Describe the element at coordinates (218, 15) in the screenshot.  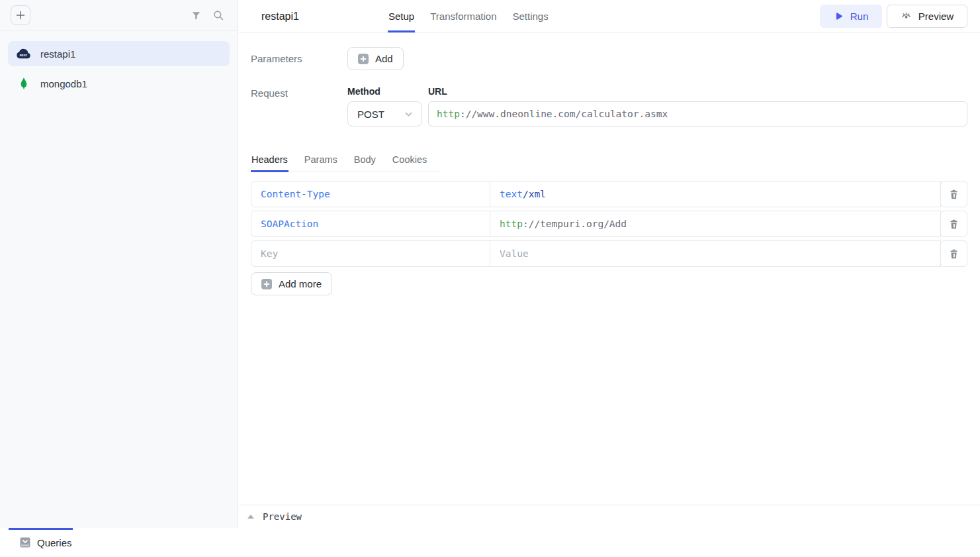
I see `search-icon` at that location.